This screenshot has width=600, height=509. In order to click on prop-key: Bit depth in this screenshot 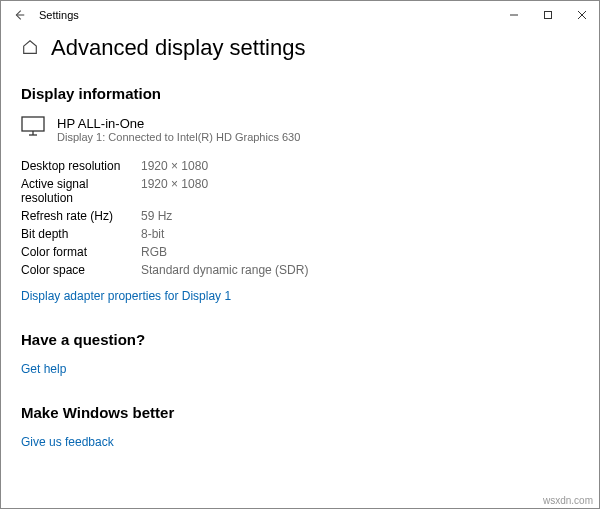, I will do `click(81, 234)`.